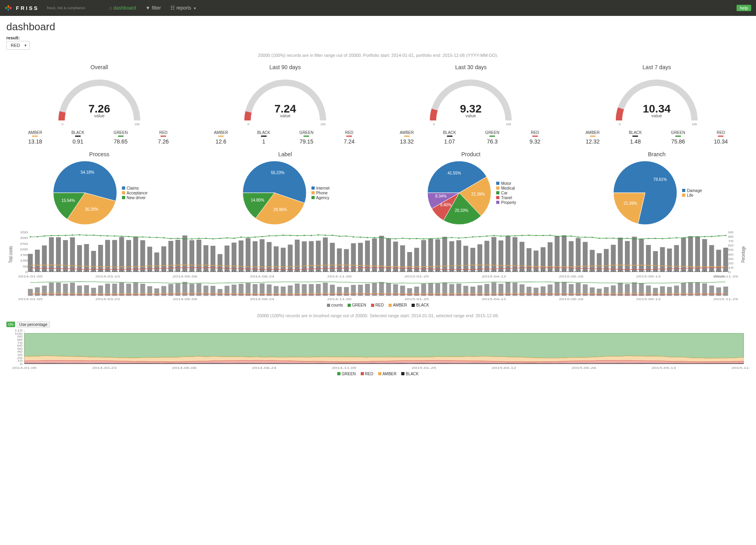  Describe the element at coordinates (11, 324) in the screenshot. I see `toggle-on-button: ON` at that location.